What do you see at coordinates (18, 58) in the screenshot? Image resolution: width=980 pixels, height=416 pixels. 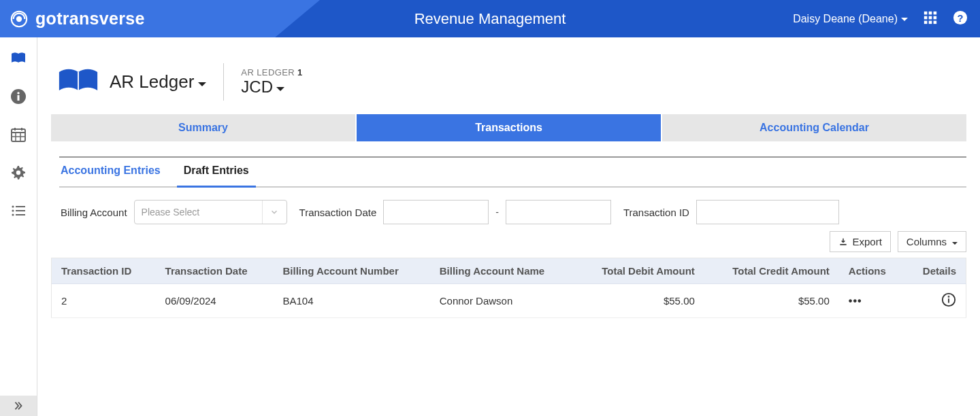 I see `nav-ledger-icon` at bounding box center [18, 58].